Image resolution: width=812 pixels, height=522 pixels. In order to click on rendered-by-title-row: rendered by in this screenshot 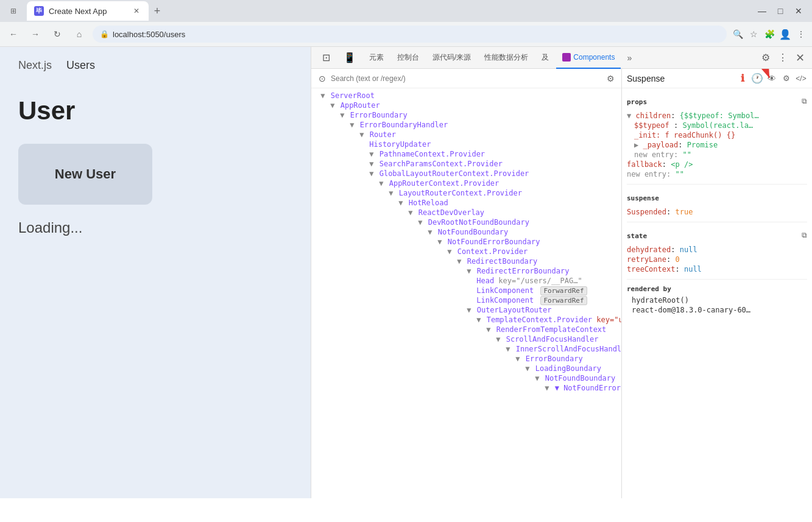, I will do `click(717, 289)`.